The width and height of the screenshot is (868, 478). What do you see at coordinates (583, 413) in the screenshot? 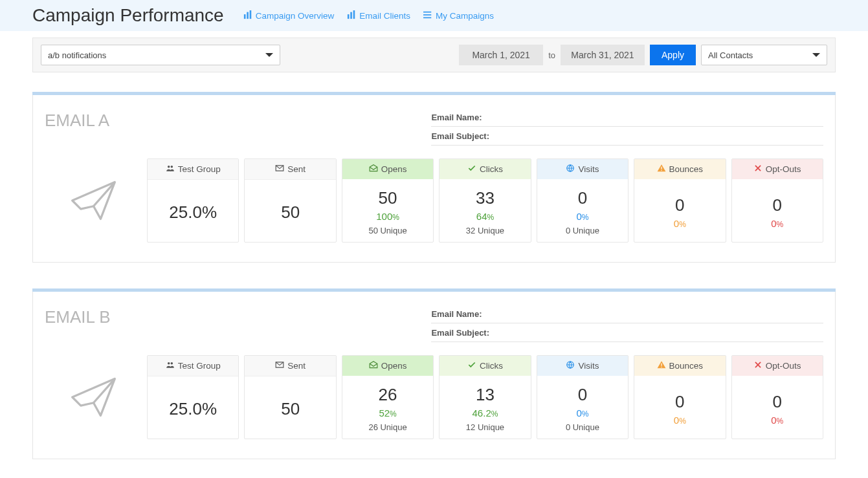
I see `visits-pct: 0%` at bounding box center [583, 413].